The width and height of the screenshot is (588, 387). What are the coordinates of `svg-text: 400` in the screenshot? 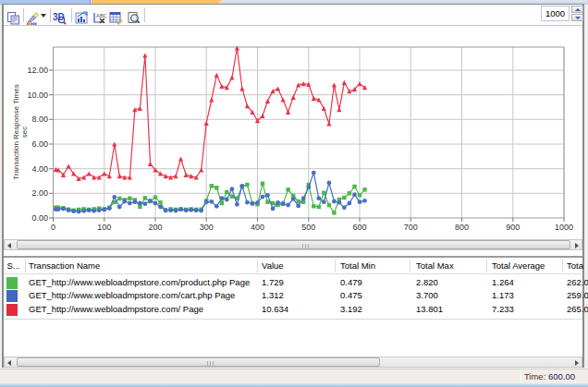 It's located at (257, 227).